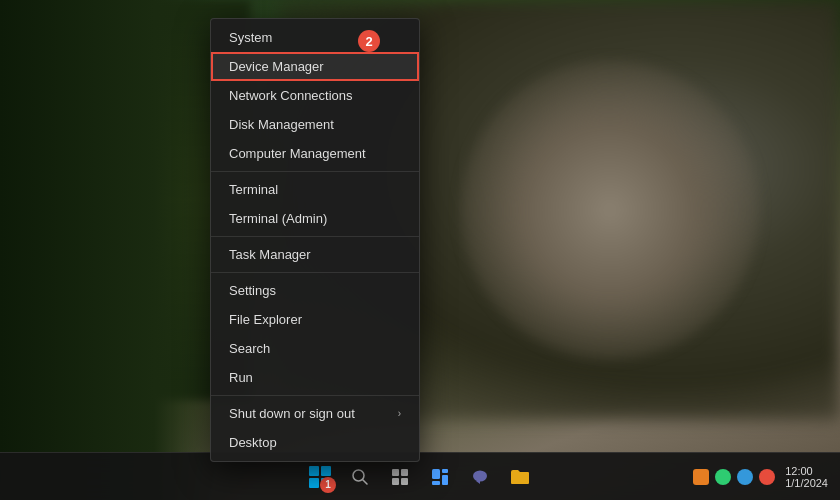  Describe the element at coordinates (315, 190) in the screenshot. I see `menu-item-terminal: Terminal` at that location.